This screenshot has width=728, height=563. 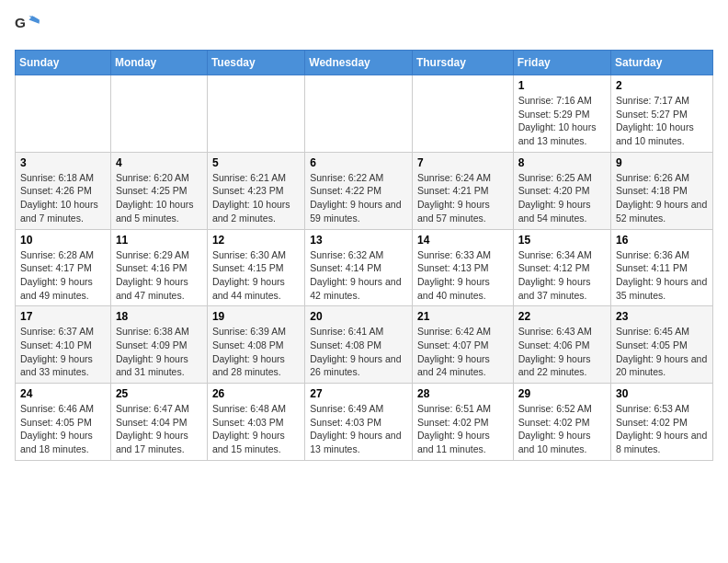 I want to click on day-number: 9, so click(x=662, y=163).